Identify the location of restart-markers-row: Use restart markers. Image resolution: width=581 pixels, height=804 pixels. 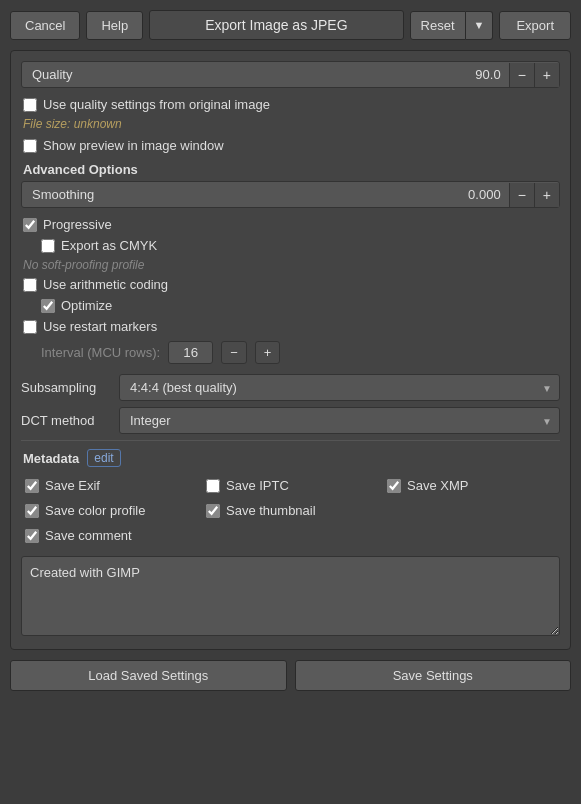
(290, 326).